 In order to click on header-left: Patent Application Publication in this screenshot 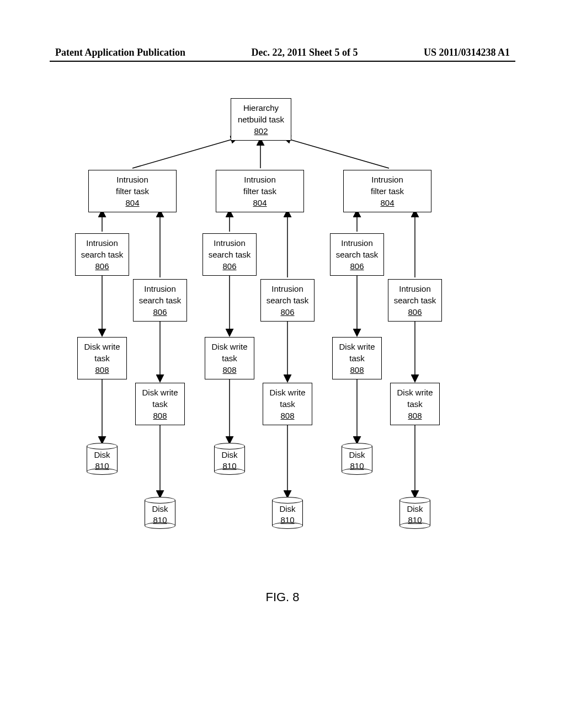, I will do `click(120, 53)`.